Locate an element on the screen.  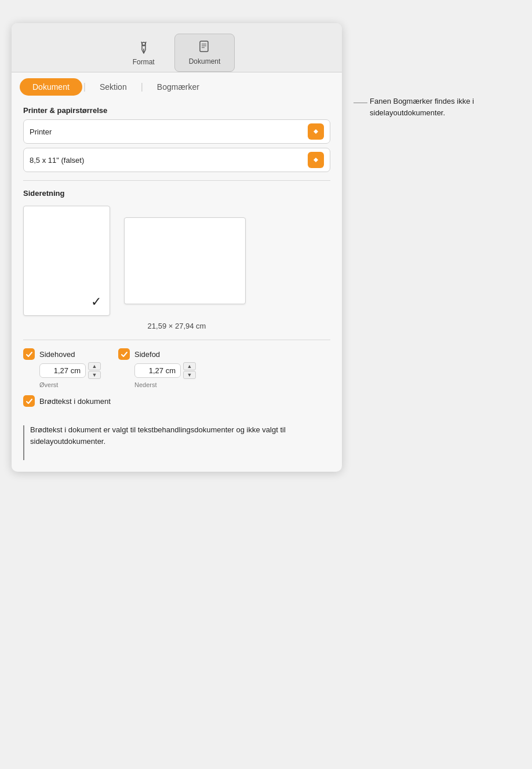
portrait-option: ✓ is located at coordinates (67, 261).